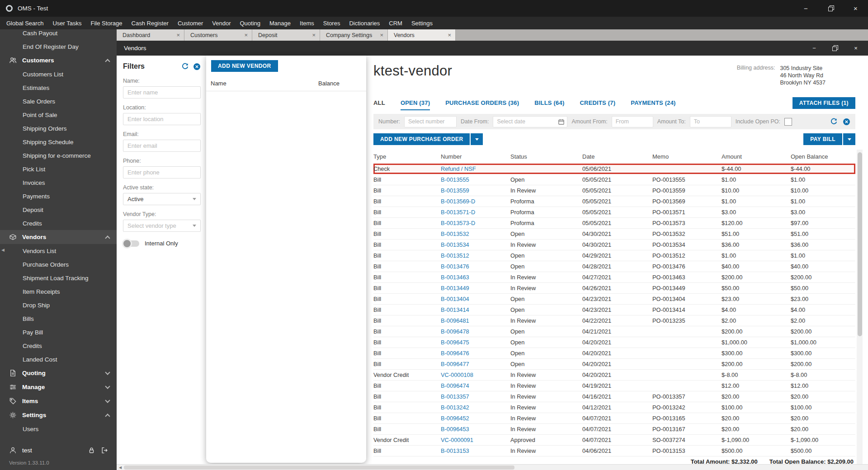 The height and width of the screenshot is (470, 868). I want to click on table-row: Bill B-0013414 Open 04/23/2021 PO-001341…, so click(614, 310).